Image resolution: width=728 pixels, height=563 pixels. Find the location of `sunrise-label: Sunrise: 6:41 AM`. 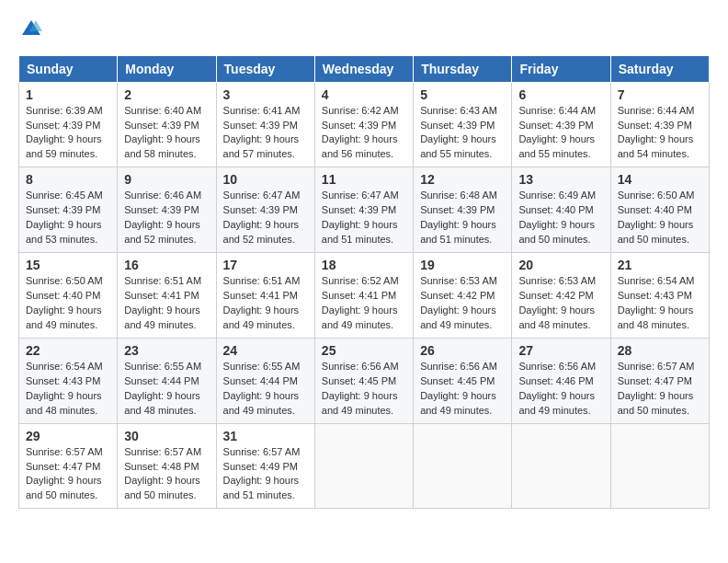

sunrise-label: Sunrise: 6:41 AM is located at coordinates (262, 110).